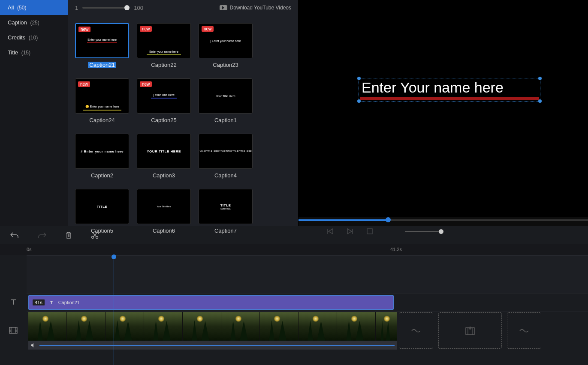 Image resolution: width=588 pixels, height=365 pixels. Describe the element at coordinates (164, 156) in the screenshot. I see `thumbnail-item: YOUR TITLE HERECaption3` at that location.